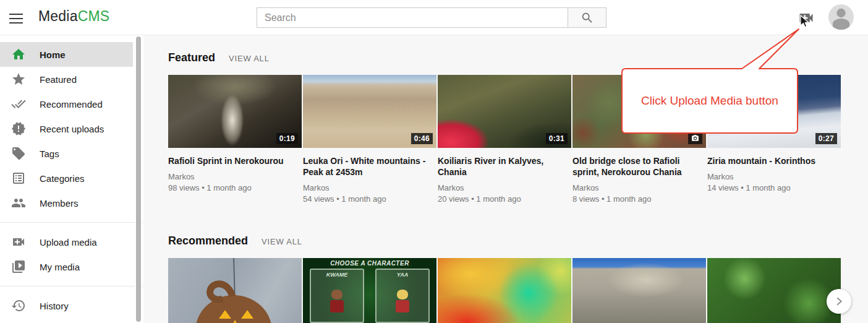  I want to click on sidebar-item-label: My media, so click(59, 267).